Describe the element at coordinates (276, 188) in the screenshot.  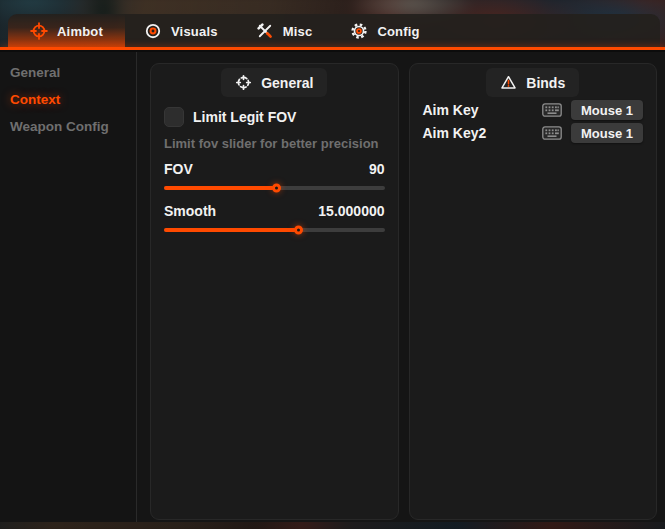
I see `fov-slider-handle` at that location.